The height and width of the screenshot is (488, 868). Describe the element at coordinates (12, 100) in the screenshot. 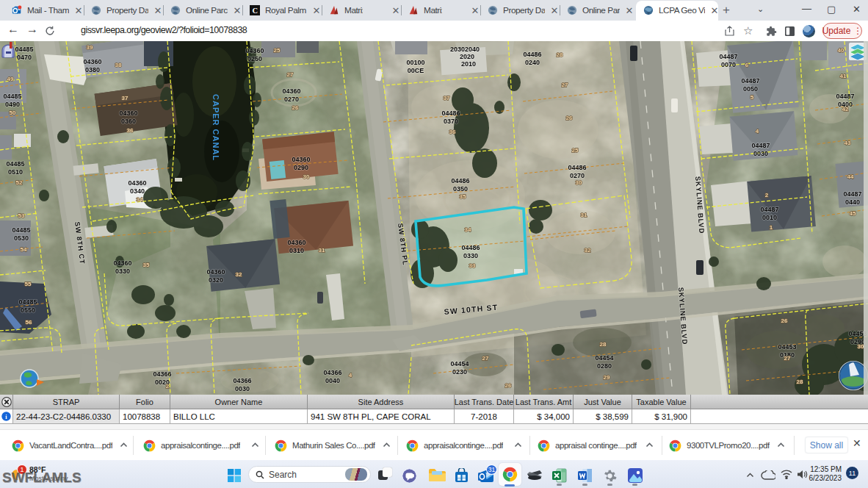

I see `svg-text: 044850490` at that location.